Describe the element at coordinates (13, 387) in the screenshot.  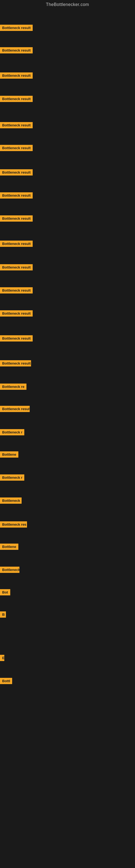
I see `bottleneck-badge: Bottleneck re` at that location.